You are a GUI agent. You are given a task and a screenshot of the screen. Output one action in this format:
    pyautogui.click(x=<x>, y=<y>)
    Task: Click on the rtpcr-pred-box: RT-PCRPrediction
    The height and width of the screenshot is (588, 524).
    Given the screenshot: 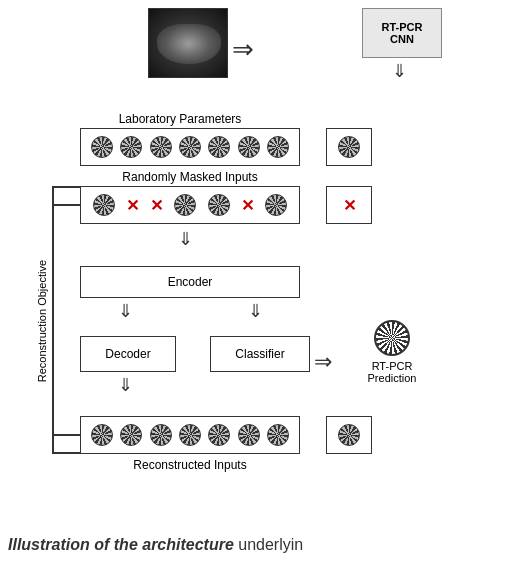 What is the action you would take?
    pyautogui.click(x=392, y=352)
    